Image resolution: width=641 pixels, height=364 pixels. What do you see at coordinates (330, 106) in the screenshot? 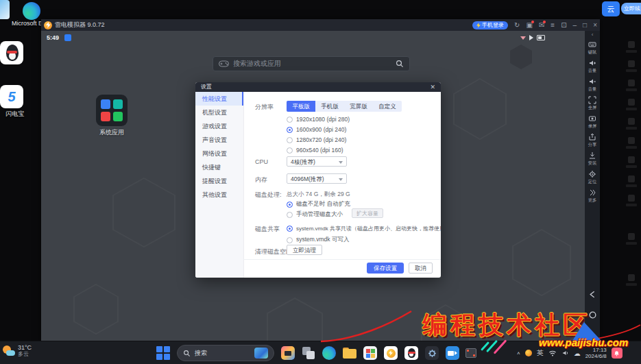
I see `tab-phone: 手机版` at bounding box center [330, 106].